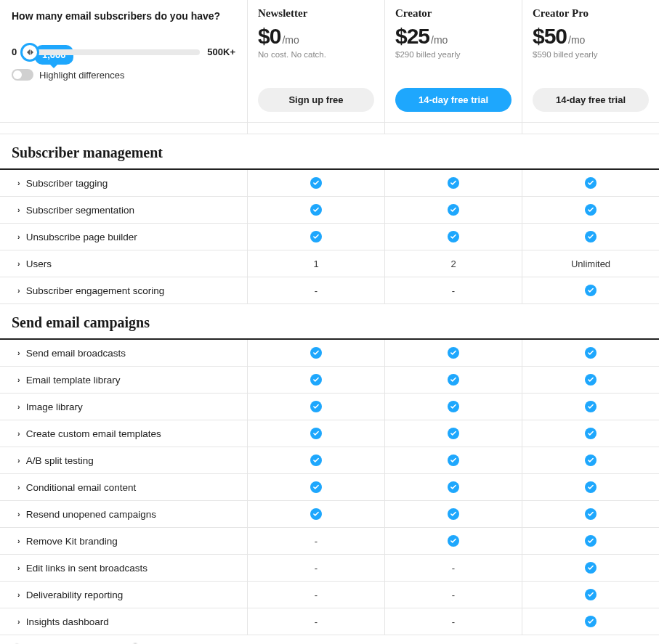  I want to click on plan-name: Creator Pro, so click(591, 13).